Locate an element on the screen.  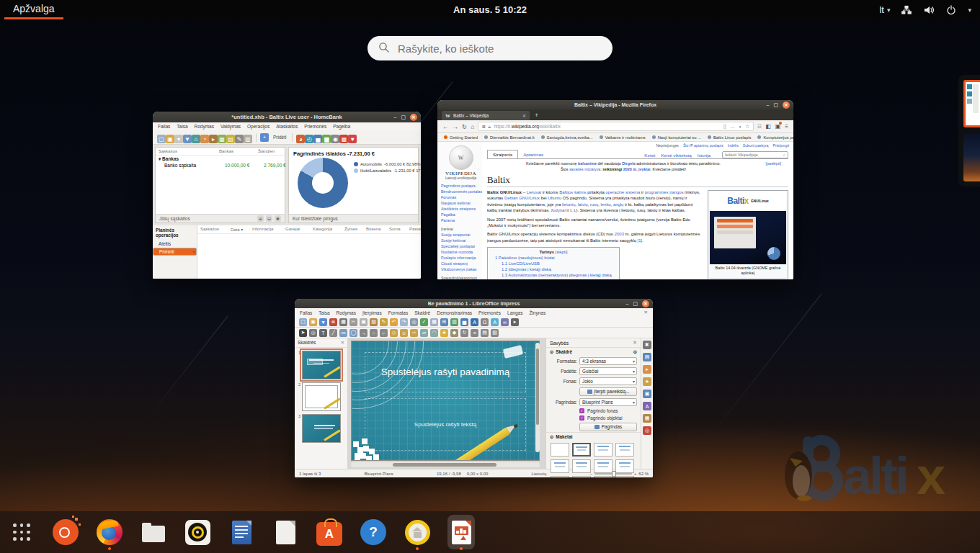
sidebar-link: Naujausi keitimai is located at coordinates (461, 203).